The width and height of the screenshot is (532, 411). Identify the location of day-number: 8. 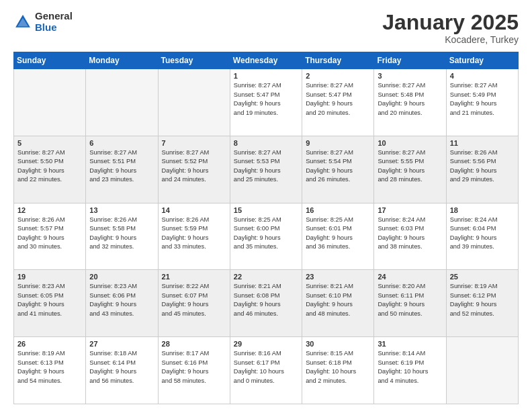
(266, 143).